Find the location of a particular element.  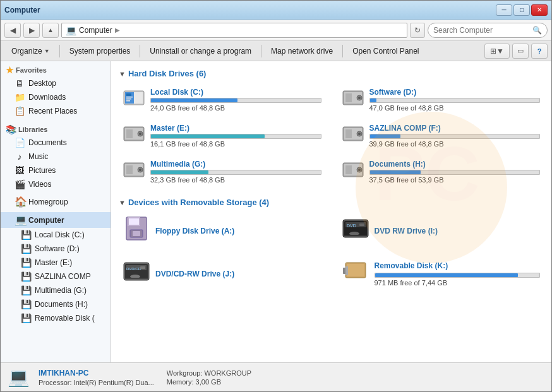

drive-size-k: 971 MB free of 7,44 GB is located at coordinates (457, 283).